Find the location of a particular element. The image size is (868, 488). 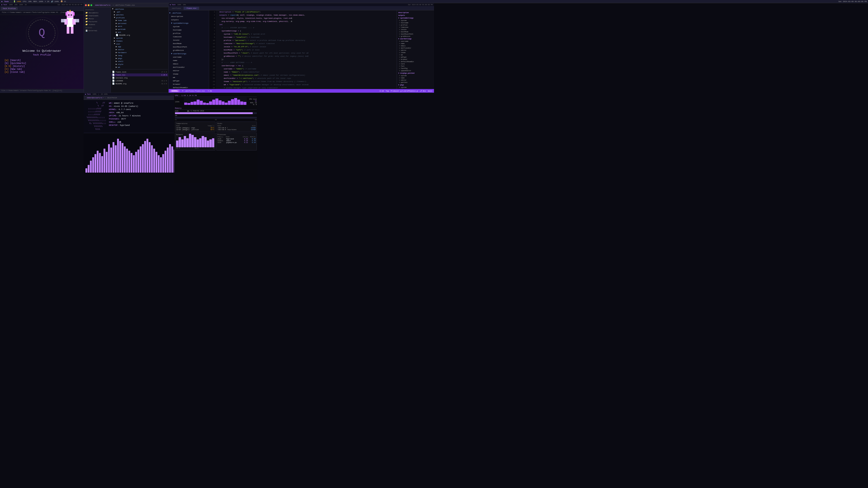

nvim-tree-profile: profile is located at coordinates (189, 33).